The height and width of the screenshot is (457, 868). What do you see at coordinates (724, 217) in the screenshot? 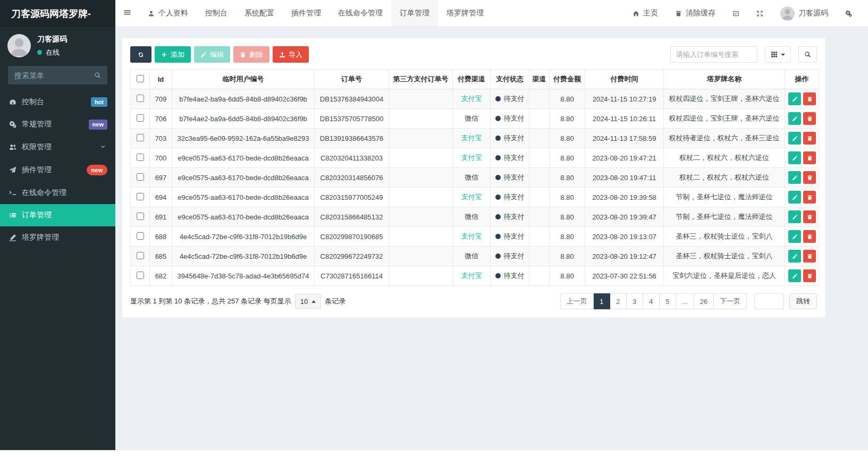
I see `cell-tarot-cards: 节制，圣杯七逆位，魔法师逆位` at bounding box center [724, 217].